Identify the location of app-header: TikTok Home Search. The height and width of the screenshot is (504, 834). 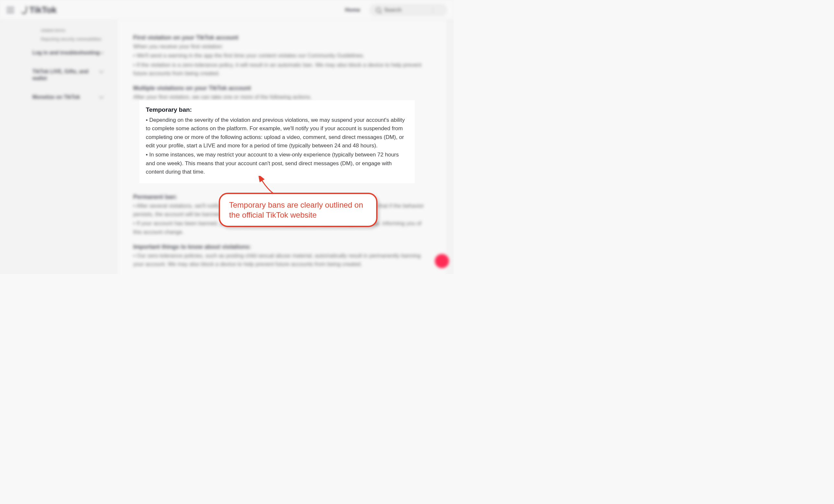
(227, 10).